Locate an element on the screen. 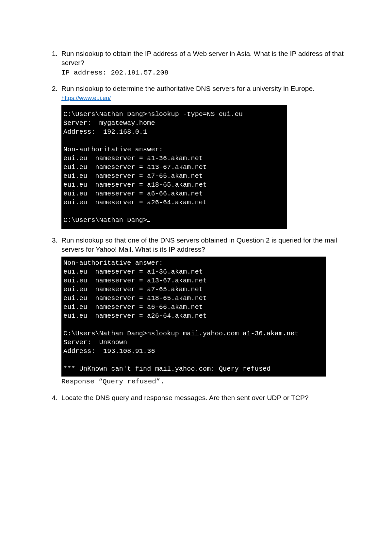 This screenshot has width=392, height=555. q2-text: Run nslookup to determine the authoritat… is located at coordinates (188, 88).